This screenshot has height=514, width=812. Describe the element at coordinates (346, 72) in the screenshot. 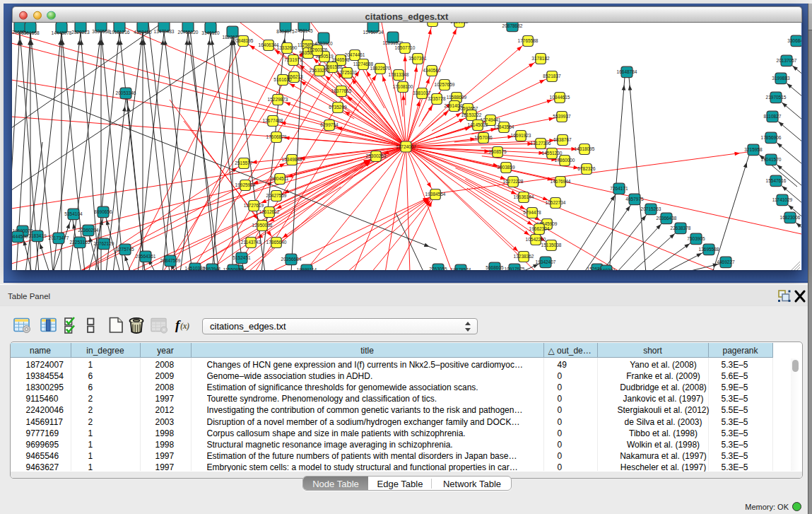

I see `svg-text: 12725131` at that location.